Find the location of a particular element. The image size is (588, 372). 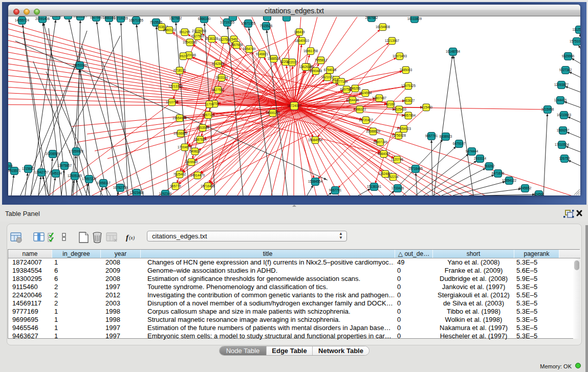

svg-text: 9146821 is located at coordinates (262, 54).